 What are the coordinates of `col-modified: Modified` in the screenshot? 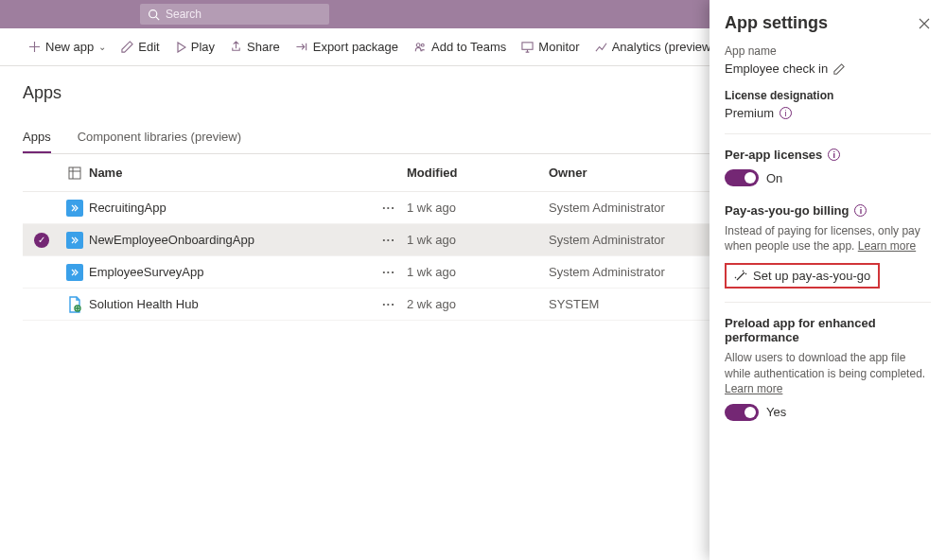 It's located at (478, 172).